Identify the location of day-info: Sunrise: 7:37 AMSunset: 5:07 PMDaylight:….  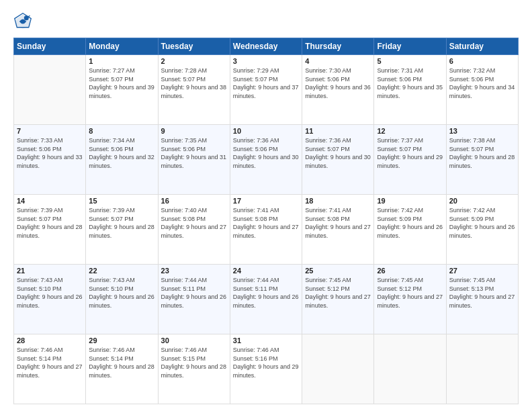
(410, 153).